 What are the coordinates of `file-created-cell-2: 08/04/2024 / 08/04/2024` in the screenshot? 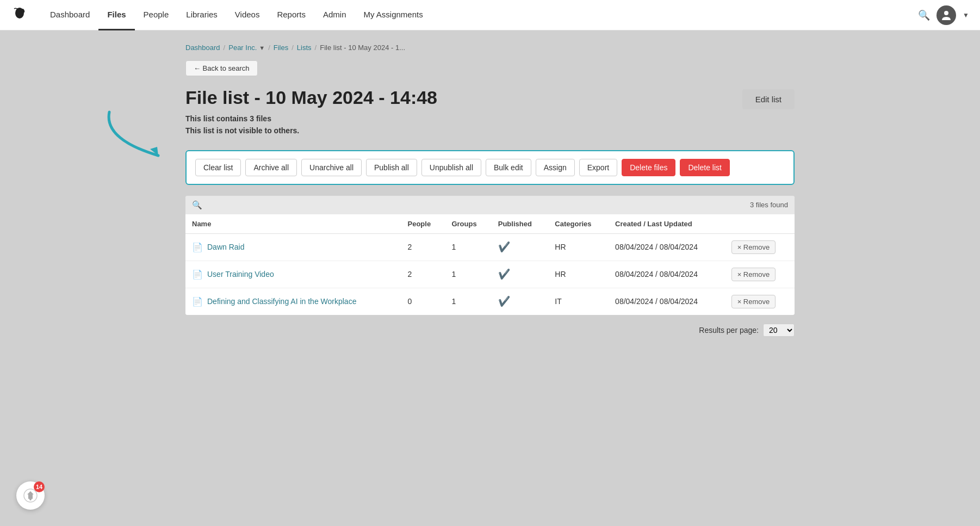 It's located at (667, 301).